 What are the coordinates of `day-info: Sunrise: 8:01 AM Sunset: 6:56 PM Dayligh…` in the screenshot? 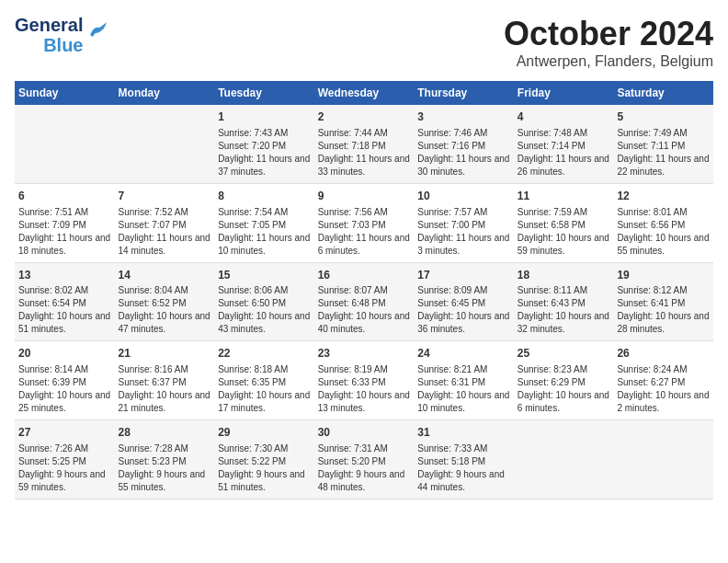 It's located at (664, 232).